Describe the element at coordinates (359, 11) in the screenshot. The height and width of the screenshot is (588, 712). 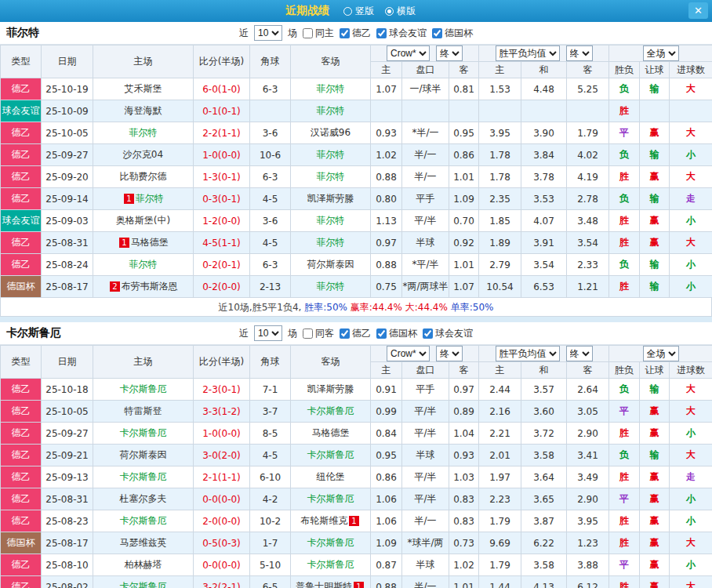
I see `layout-vertical-radio: 竖版` at that location.